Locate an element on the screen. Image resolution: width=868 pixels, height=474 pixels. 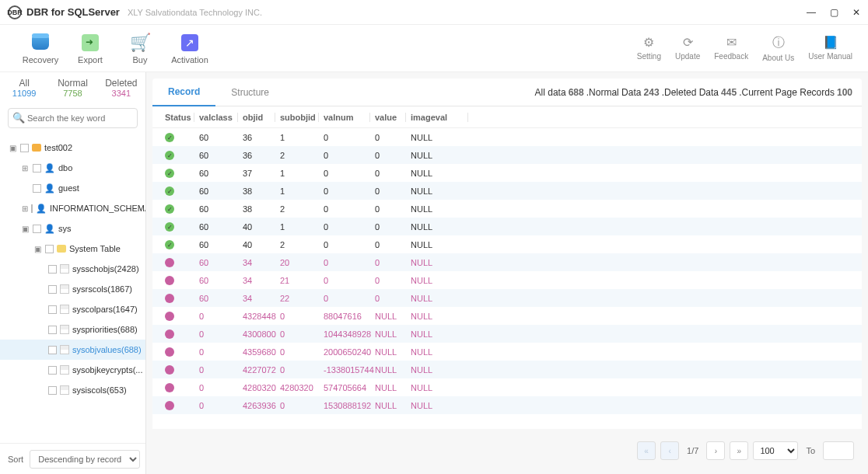
table-row: ✓6038100NULL is located at coordinates (507, 191).